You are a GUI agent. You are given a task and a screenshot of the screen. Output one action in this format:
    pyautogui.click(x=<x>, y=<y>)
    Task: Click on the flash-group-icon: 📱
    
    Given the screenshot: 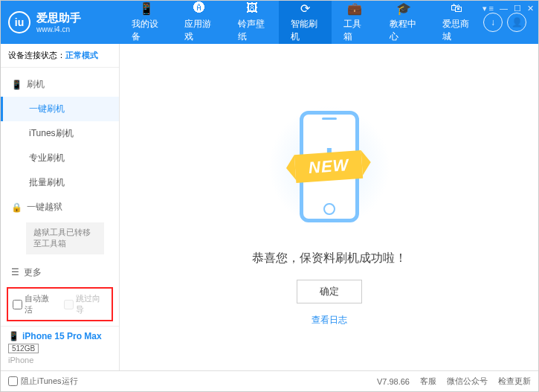 What is the action you would take?
    pyautogui.click(x=16, y=85)
    